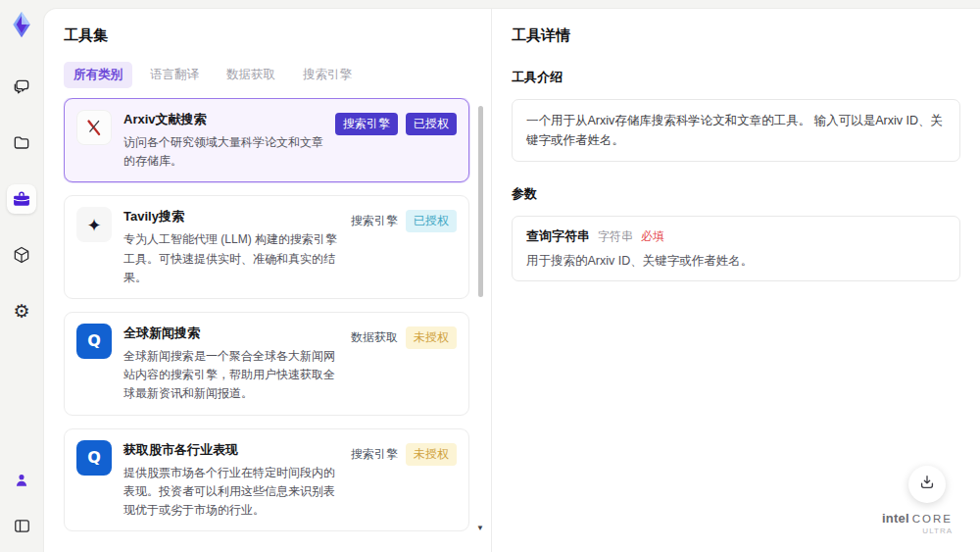 This screenshot has height=552, width=980. What do you see at coordinates (927, 484) in the screenshot?
I see `download-button` at bounding box center [927, 484].